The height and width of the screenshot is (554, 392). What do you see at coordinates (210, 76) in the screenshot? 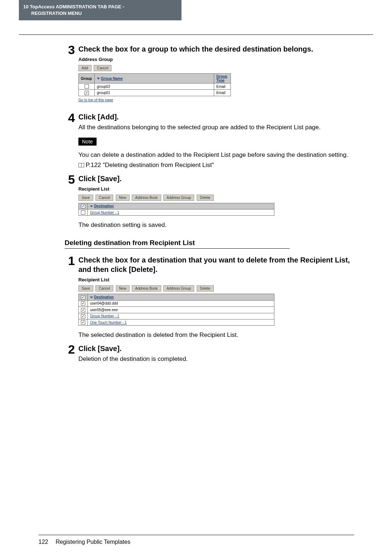
I see `step-3: 3 Check the box for a group to which the…` at bounding box center [210, 76].